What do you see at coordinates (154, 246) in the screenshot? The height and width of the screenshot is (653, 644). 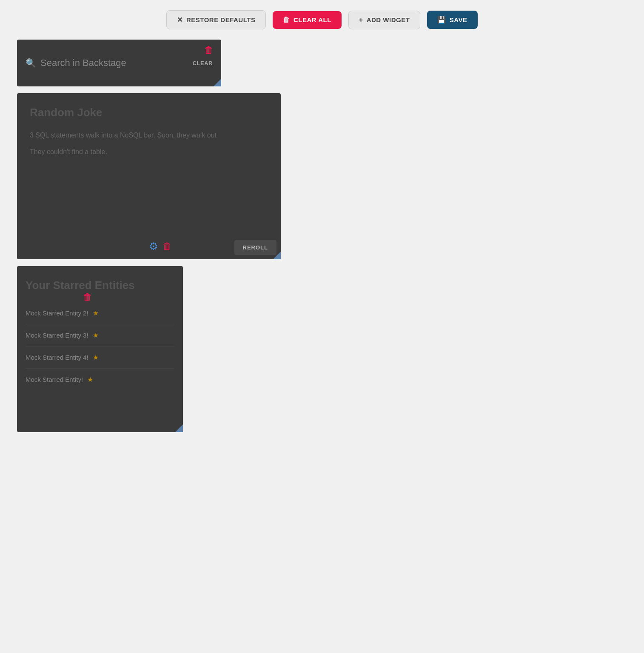 I see `settings-icon: ⚙` at bounding box center [154, 246].